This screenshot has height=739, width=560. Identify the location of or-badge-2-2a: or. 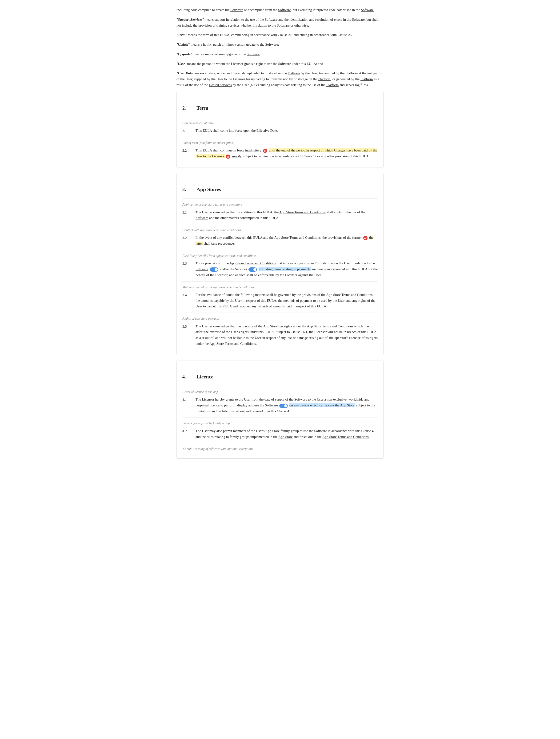
(265, 151).